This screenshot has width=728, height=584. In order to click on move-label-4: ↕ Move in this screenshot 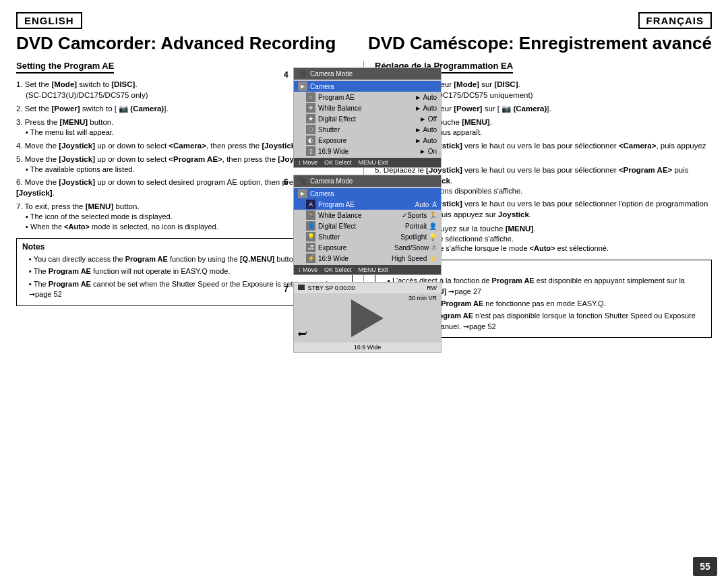, I will do `click(307, 163)`.